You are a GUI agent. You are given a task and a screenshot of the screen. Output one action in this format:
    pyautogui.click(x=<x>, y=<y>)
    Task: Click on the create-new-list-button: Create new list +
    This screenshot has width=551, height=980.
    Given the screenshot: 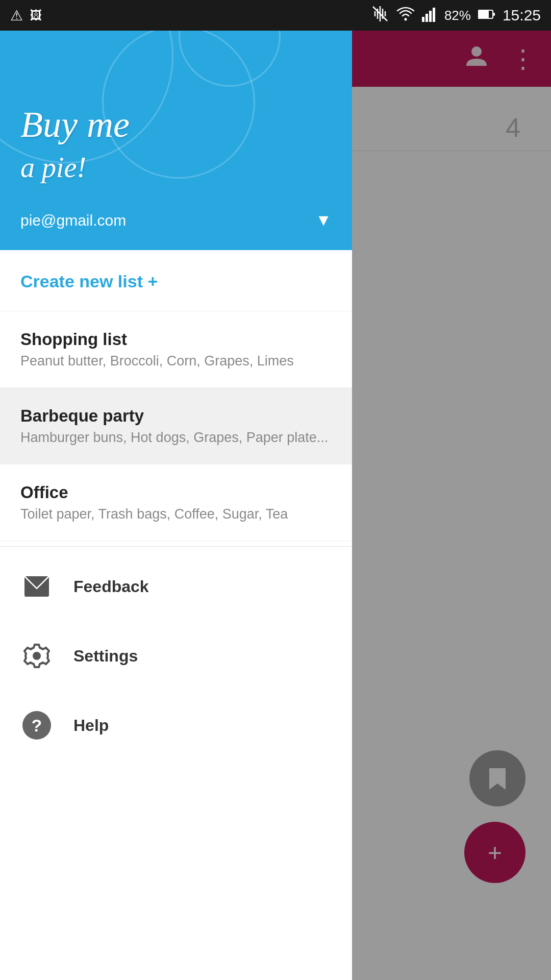 What is the action you would take?
    pyautogui.click(x=176, y=281)
    